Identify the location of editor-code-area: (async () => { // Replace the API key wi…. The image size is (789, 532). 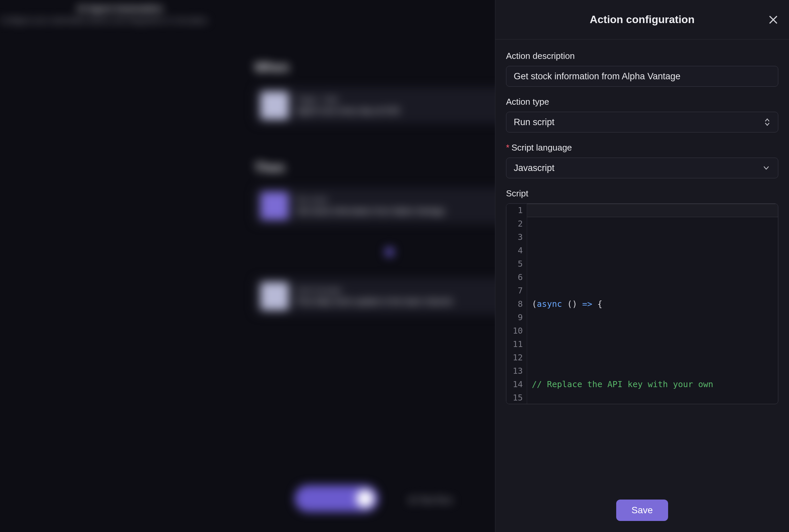
(653, 304).